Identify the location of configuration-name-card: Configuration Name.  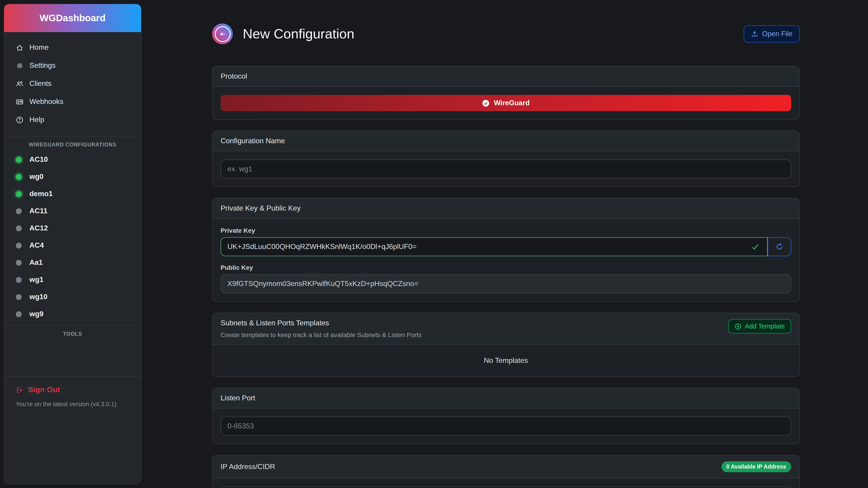
(506, 159).